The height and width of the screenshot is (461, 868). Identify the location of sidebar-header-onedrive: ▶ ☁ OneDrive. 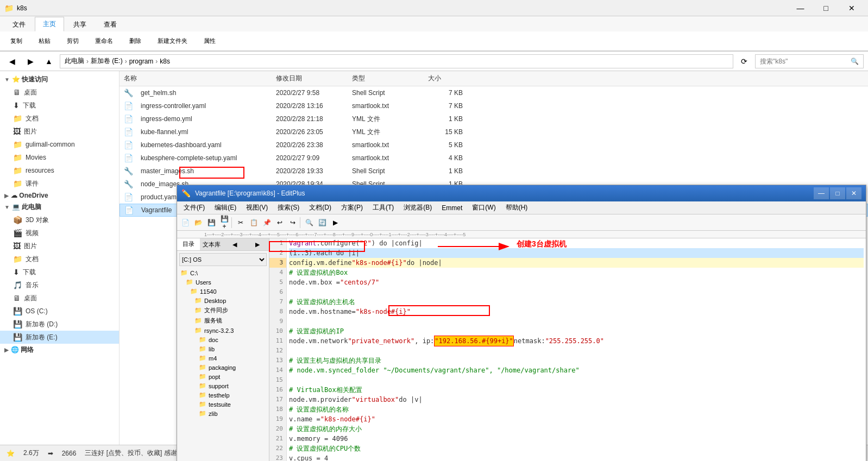
(60, 195).